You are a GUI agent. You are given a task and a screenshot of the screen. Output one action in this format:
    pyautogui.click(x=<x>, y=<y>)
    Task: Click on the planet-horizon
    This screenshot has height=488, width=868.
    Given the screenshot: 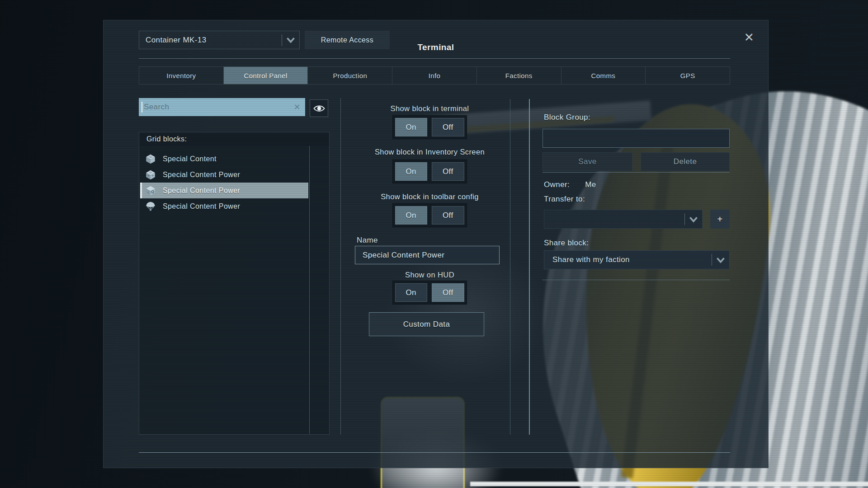 What is the action you would take?
    pyautogui.click(x=669, y=484)
    